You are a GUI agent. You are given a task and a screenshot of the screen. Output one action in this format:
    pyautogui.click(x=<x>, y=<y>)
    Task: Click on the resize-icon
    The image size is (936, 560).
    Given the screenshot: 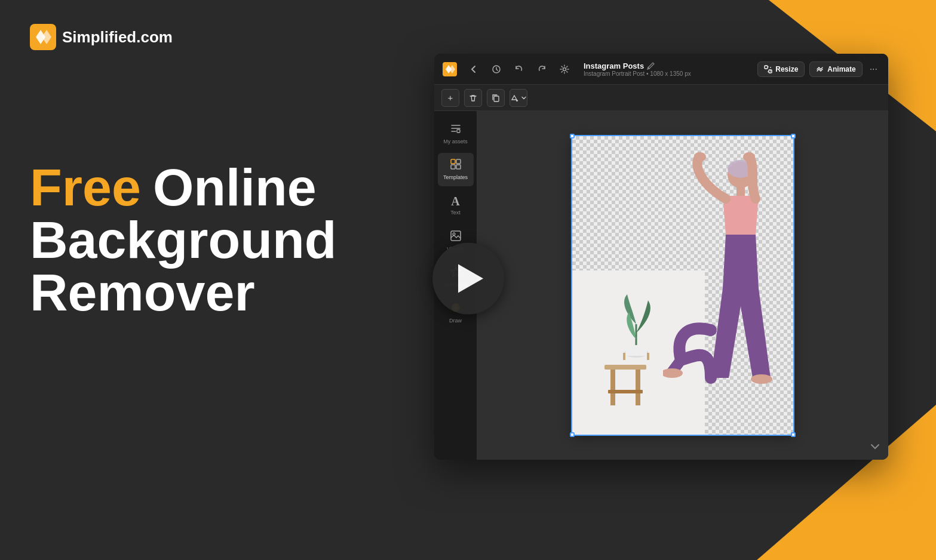 What is the action you would take?
    pyautogui.click(x=768, y=69)
    